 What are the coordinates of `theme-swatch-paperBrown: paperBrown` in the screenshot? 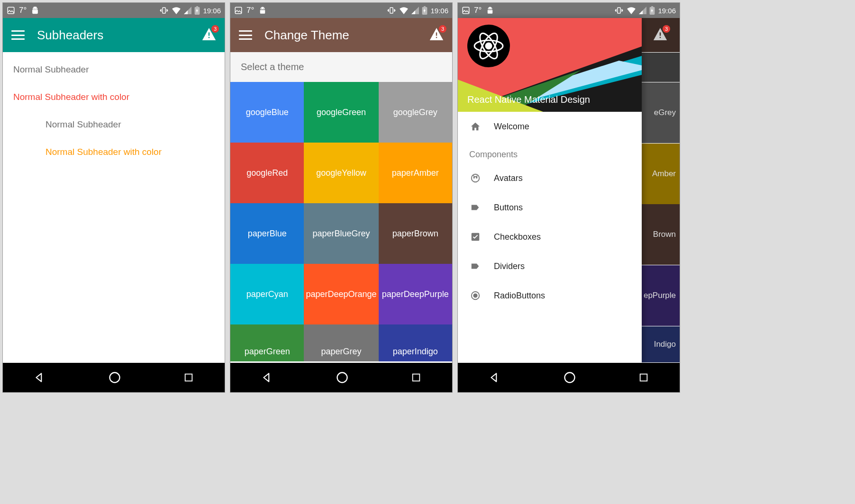 It's located at (415, 234).